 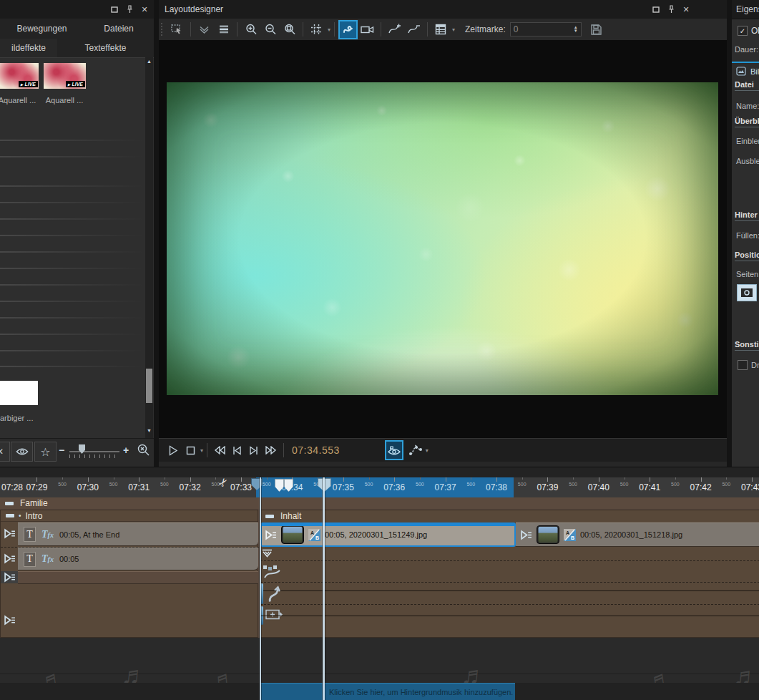 I want to click on zoom-in-button, so click(x=250, y=30).